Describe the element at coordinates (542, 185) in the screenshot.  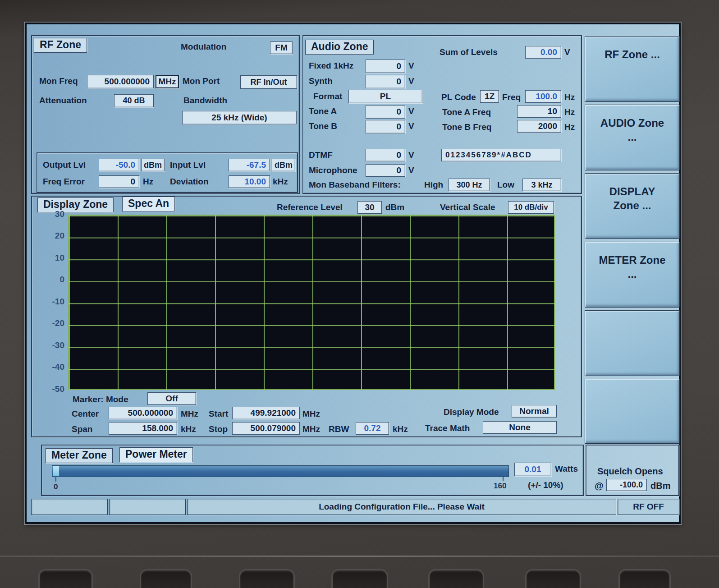
I see `filter-low-value: 3 kHz` at that location.